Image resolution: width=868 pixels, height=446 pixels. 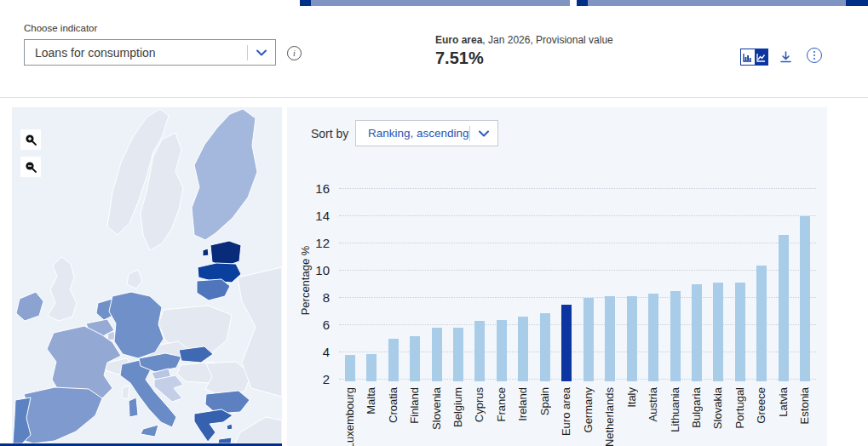 I want to click on bar-portugal, so click(x=740, y=332).